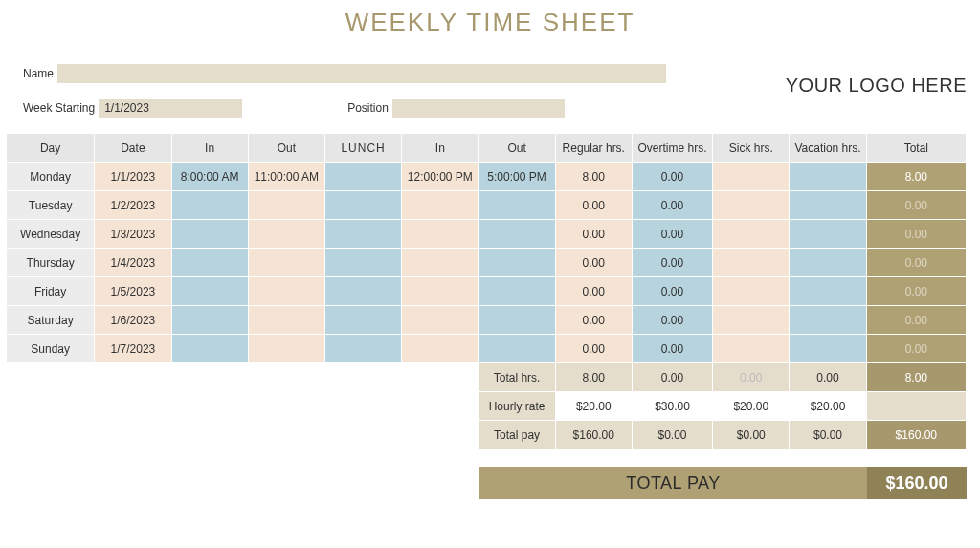 This screenshot has width=980, height=548. I want to click on cell-day: Monday, so click(51, 177).